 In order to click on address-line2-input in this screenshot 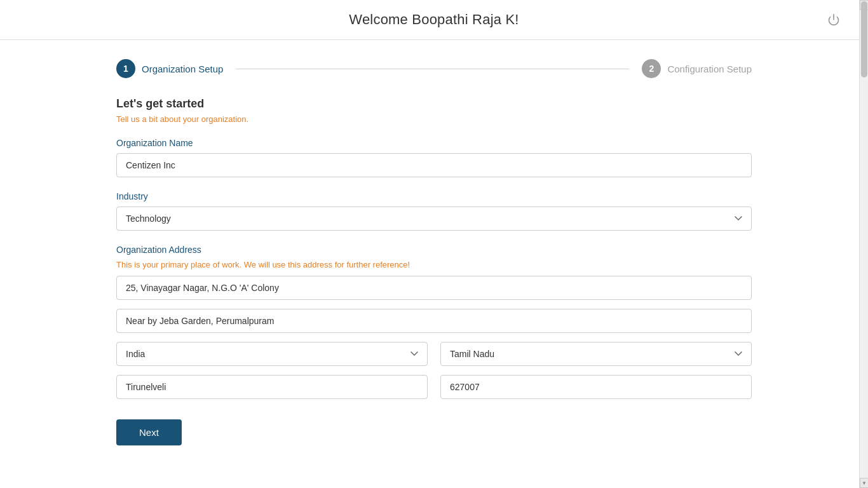, I will do `click(434, 321)`.